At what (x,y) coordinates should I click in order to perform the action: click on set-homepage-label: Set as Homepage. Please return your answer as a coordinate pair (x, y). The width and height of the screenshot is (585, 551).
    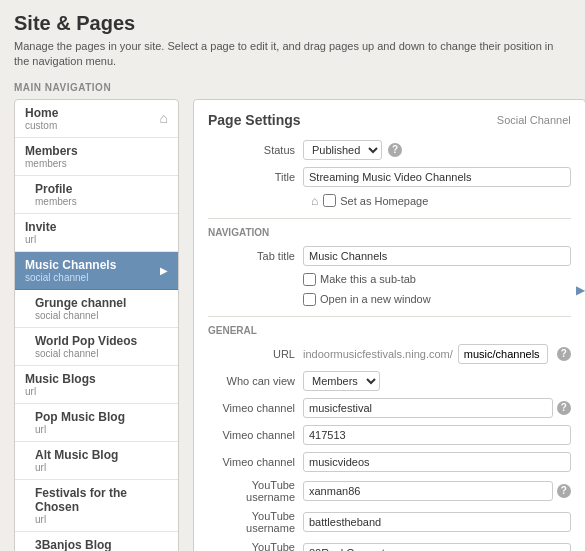
    Looking at the image, I should click on (376, 200).